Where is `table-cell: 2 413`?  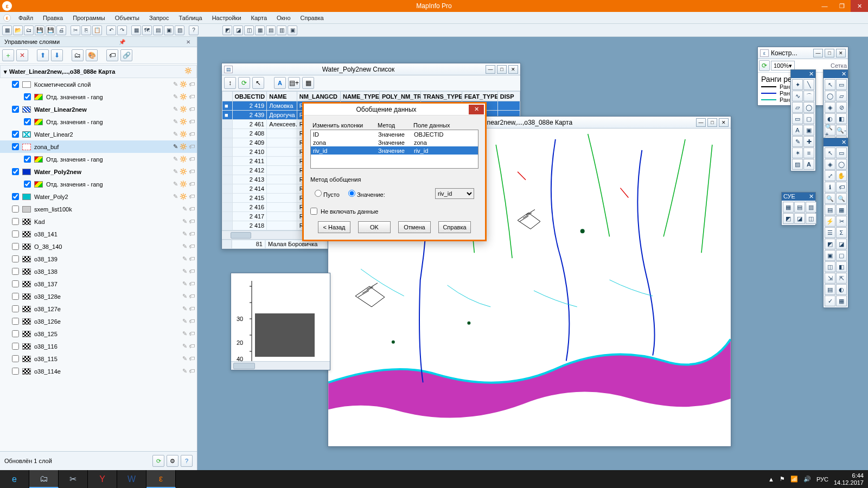 table-cell: 2 413 is located at coordinates (250, 180).